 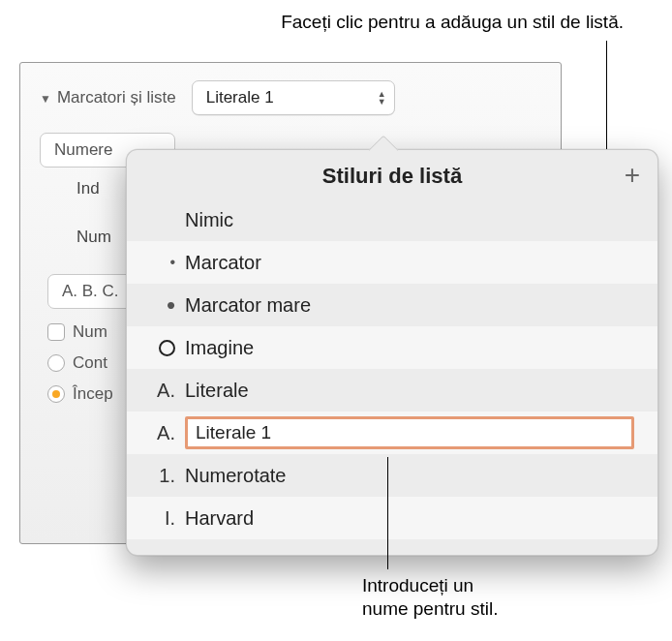 What do you see at coordinates (293, 98) in the screenshot?
I see `list-style-dropdown: Literale 1 ▲▼` at bounding box center [293, 98].